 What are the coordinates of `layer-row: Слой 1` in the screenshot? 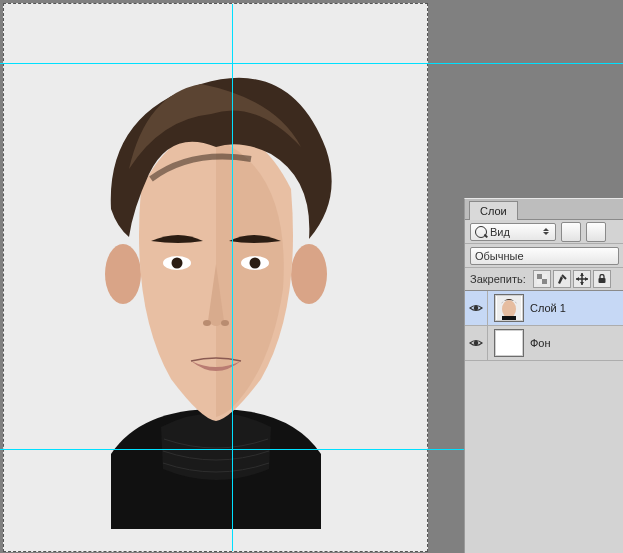 It's located at (544, 308).